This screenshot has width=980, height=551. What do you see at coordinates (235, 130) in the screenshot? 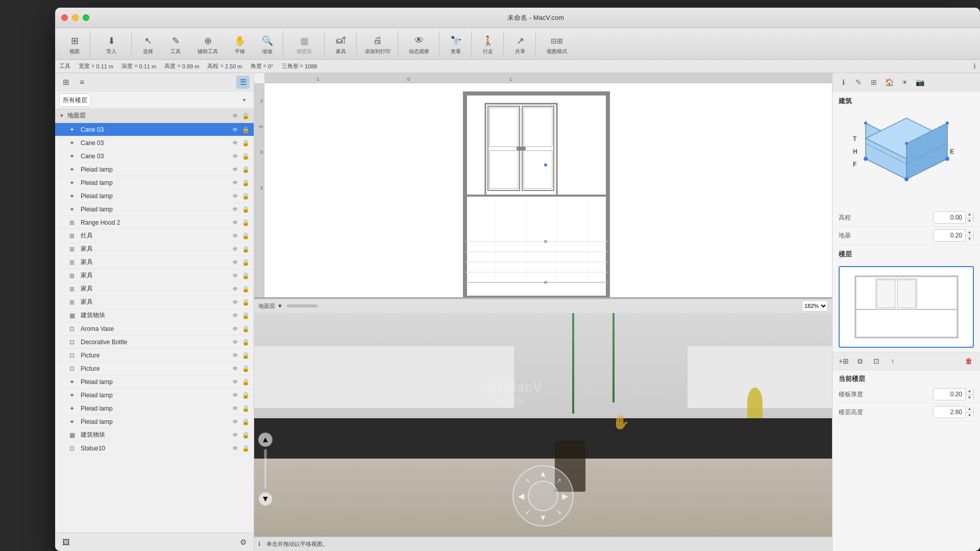
I see `item-eye-0: 👁` at bounding box center [235, 130].